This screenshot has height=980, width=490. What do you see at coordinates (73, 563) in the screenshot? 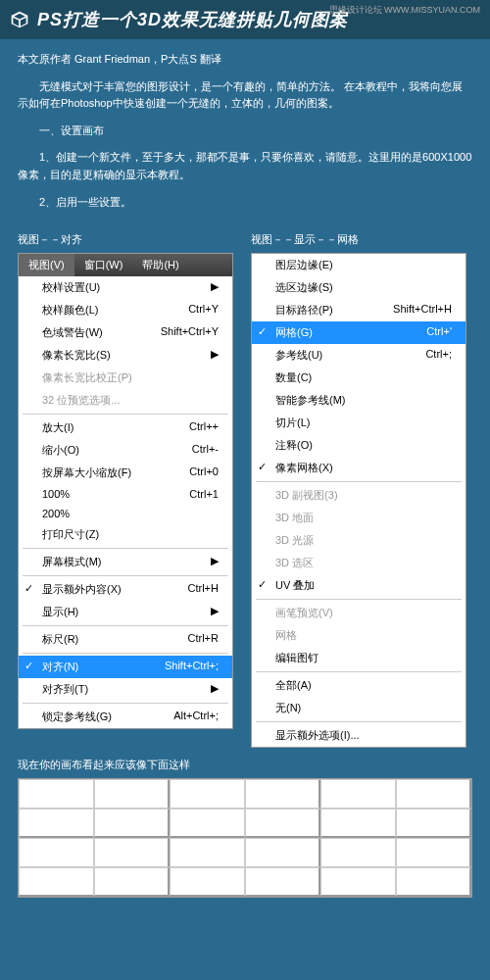
I see `menu-item-label: 屏幕模式(M)` at bounding box center [73, 563].